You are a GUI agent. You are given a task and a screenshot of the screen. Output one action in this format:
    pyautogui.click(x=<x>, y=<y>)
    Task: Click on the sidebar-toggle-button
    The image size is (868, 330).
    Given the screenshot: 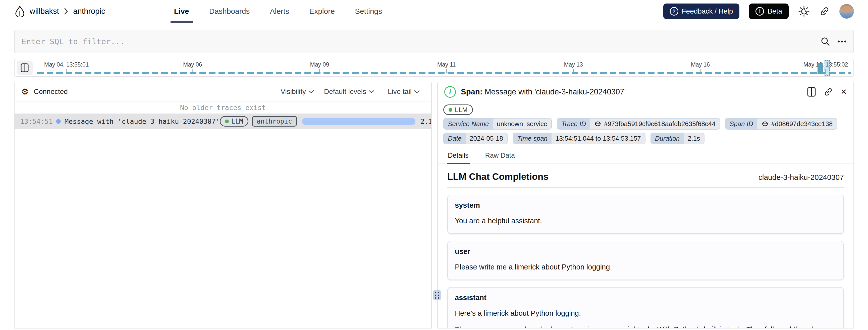 What is the action you would take?
    pyautogui.click(x=25, y=68)
    